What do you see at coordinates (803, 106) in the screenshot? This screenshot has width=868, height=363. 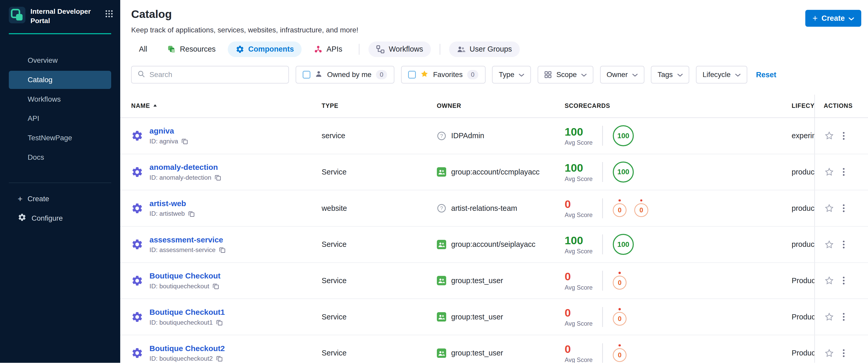 I see `column-header-lifecyc: LIFECYC` at bounding box center [803, 106].